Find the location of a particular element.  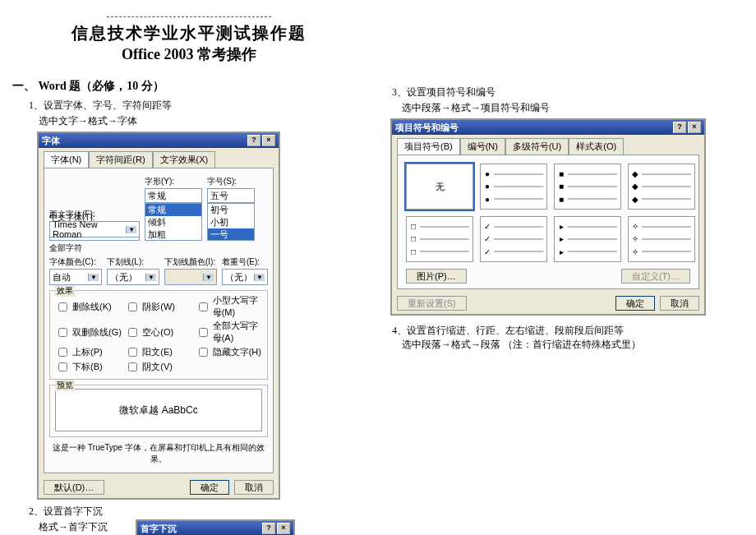

bullets-titlebar: 项目符号和编号 ? × is located at coordinates (548, 127).